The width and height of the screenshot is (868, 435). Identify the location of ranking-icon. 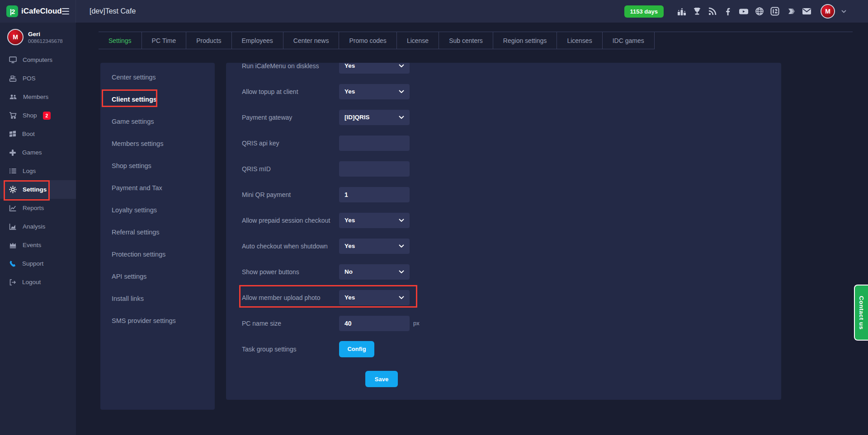
(682, 11).